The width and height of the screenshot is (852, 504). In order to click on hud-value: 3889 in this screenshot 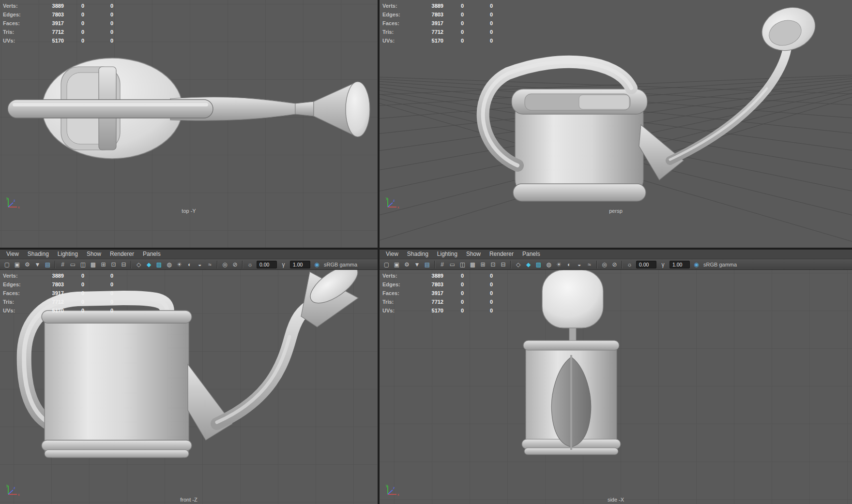, I will do `click(47, 276)`.